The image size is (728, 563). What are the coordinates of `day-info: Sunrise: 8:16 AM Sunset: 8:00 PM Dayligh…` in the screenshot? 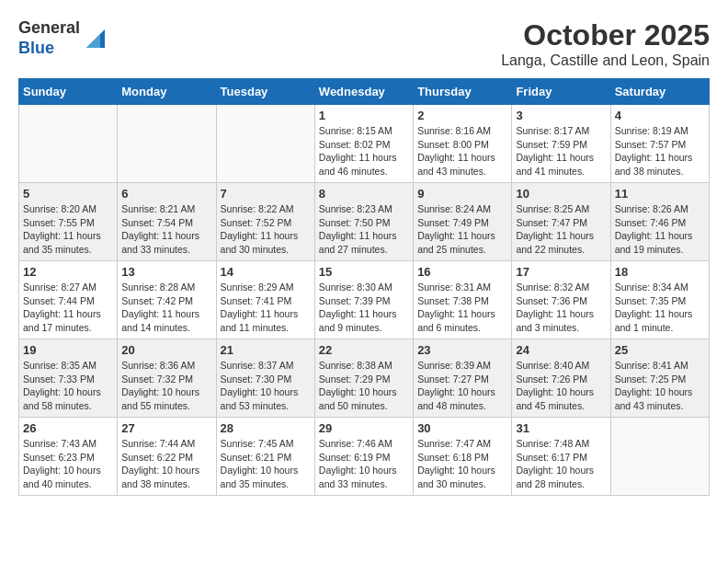 It's located at (462, 151).